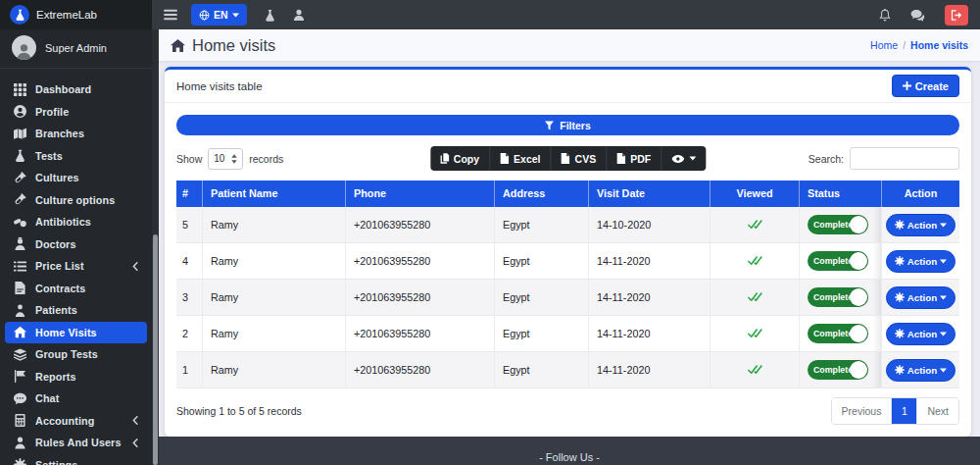 Image resolution: width=980 pixels, height=465 pixels. What do you see at coordinates (684, 159) in the screenshot?
I see `column-visibility-button` at bounding box center [684, 159].